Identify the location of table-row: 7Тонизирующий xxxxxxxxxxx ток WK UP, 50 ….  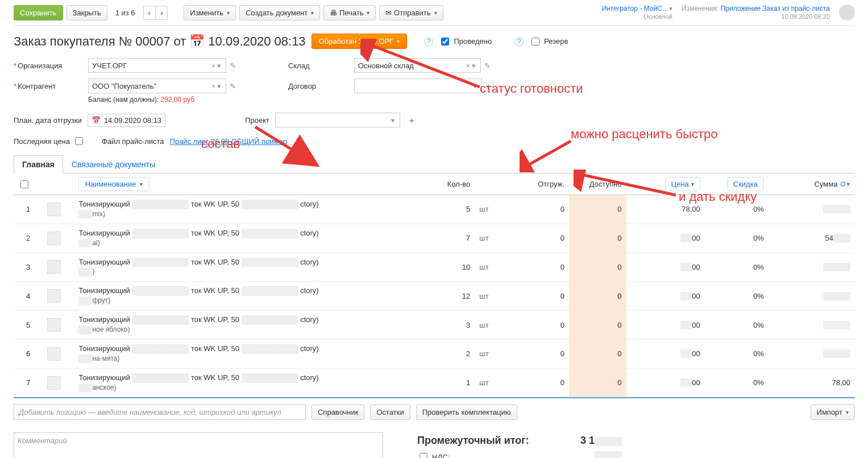
(434, 382).